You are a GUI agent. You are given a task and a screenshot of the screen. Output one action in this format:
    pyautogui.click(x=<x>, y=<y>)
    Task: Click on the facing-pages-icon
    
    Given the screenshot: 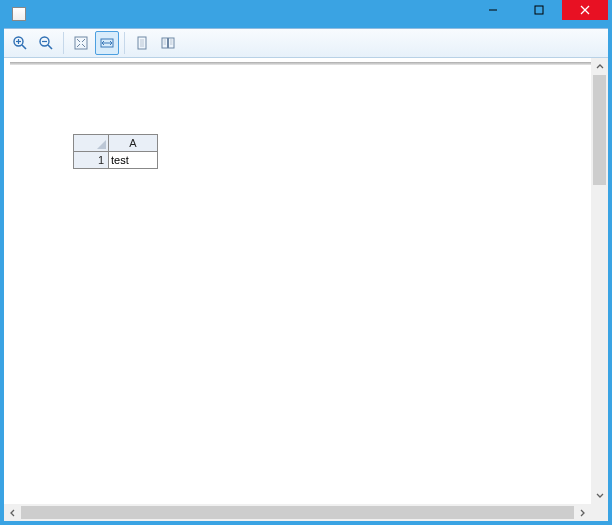 What is the action you would take?
    pyautogui.click(x=168, y=43)
    